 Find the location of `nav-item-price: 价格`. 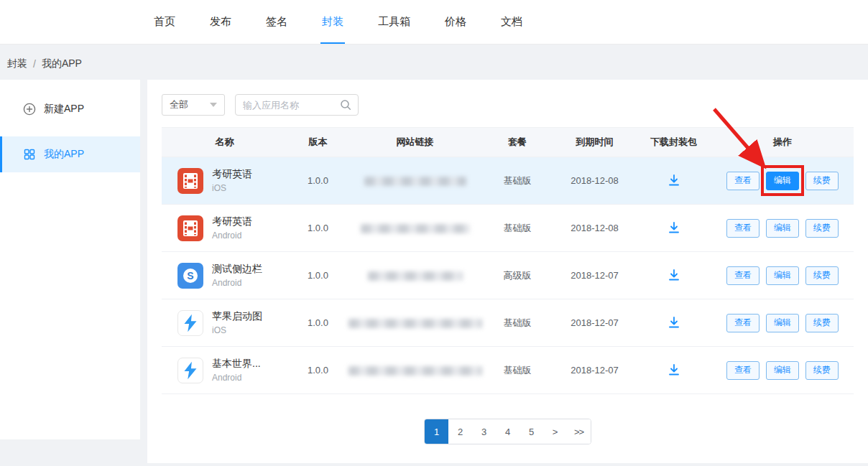

nav-item-price: 价格 is located at coordinates (456, 22).